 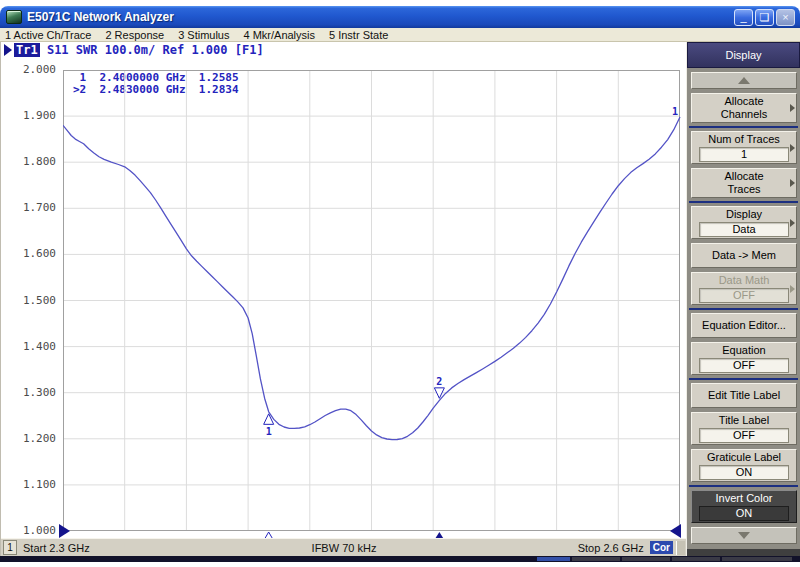 What do you see at coordinates (10, 548) in the screenshot?
I see `channel-number-badge: 1` at bounding box center [10, 548].